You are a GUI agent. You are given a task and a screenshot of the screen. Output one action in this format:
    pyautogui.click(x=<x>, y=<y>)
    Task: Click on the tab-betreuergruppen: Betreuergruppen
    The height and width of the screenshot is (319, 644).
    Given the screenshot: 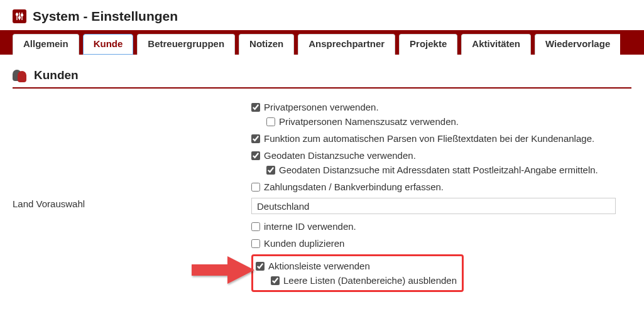 What is the action you would take?
    pyautogui.click(x=186, y=44)
    